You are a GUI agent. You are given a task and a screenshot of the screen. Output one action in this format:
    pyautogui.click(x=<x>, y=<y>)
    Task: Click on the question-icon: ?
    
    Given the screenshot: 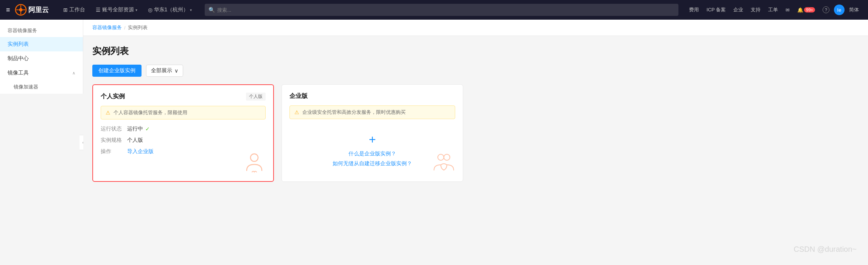 What is the action you would take?
    pyautogui.click(x=826, y=10)
    